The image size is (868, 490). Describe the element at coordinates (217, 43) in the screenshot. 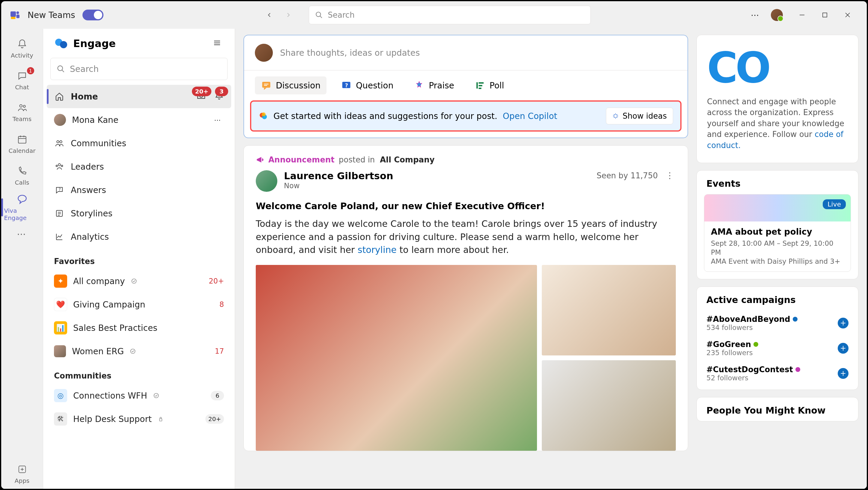

I see `panel-hamburger-button` at that location.